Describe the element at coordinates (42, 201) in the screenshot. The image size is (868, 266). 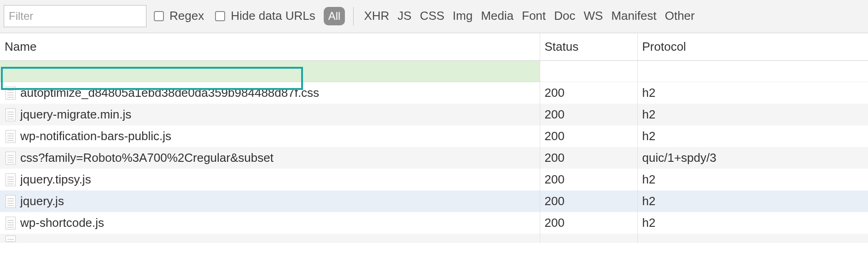
I see `request-name: jquery.js` at that location.